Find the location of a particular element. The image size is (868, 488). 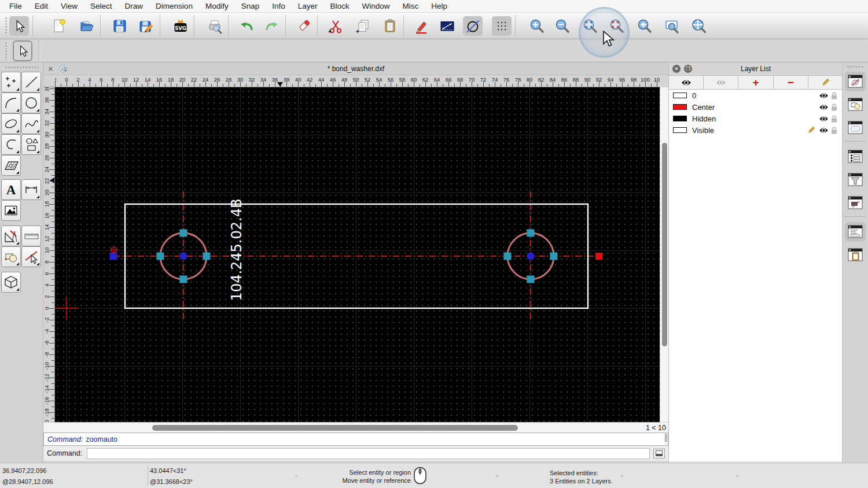

options-drag-handle is located at coordinates (6, 51).